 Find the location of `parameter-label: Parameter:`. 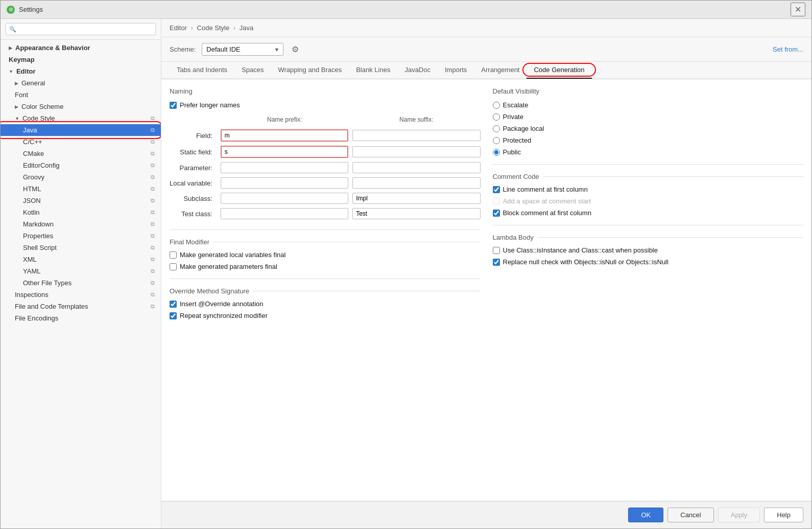

parameter-label: Parameter: is located at coordinates (193, 168).